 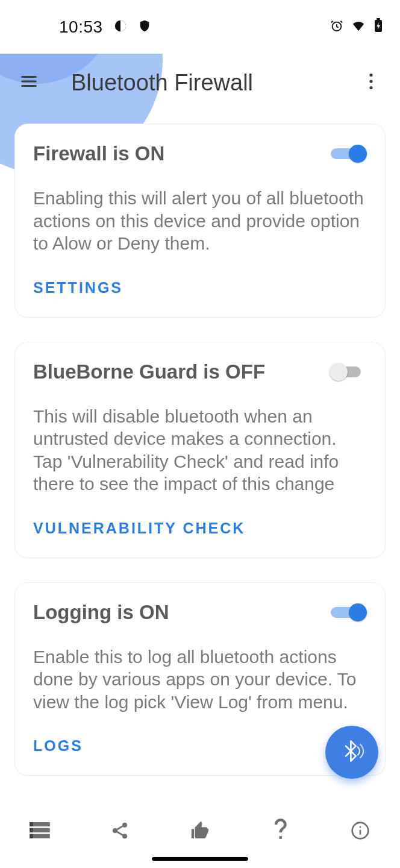 What do you see at coordinates (200, 859) in the screenshot?
I see `home-indicator` at bounding box center [200, 859].